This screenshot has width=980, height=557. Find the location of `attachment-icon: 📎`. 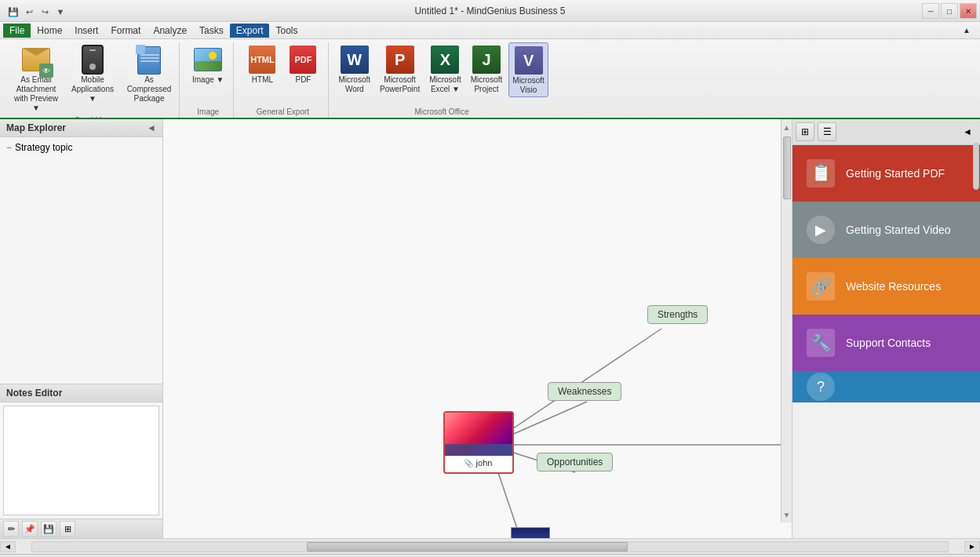

attachment-icon: 📎 is located at coordinates (468, 463).